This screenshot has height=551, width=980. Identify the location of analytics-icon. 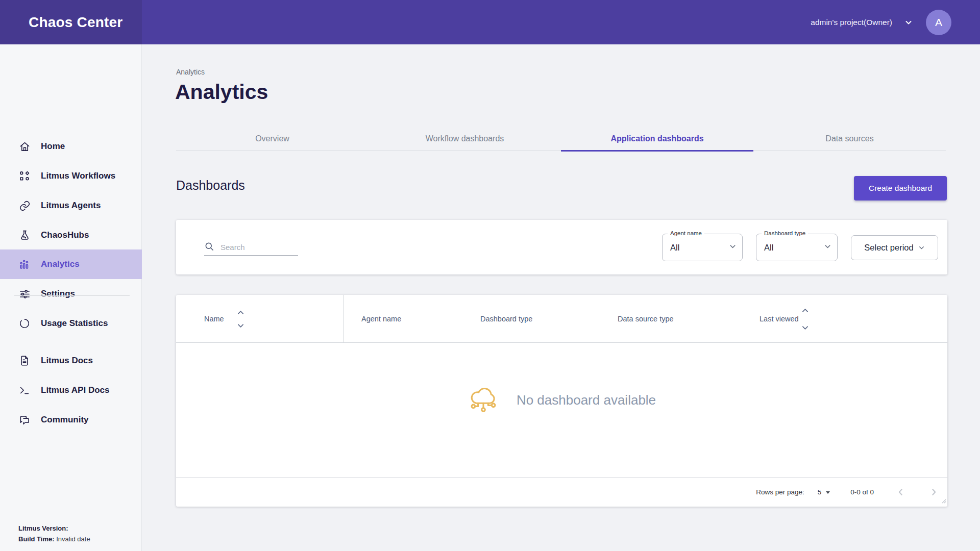
(24, 264).